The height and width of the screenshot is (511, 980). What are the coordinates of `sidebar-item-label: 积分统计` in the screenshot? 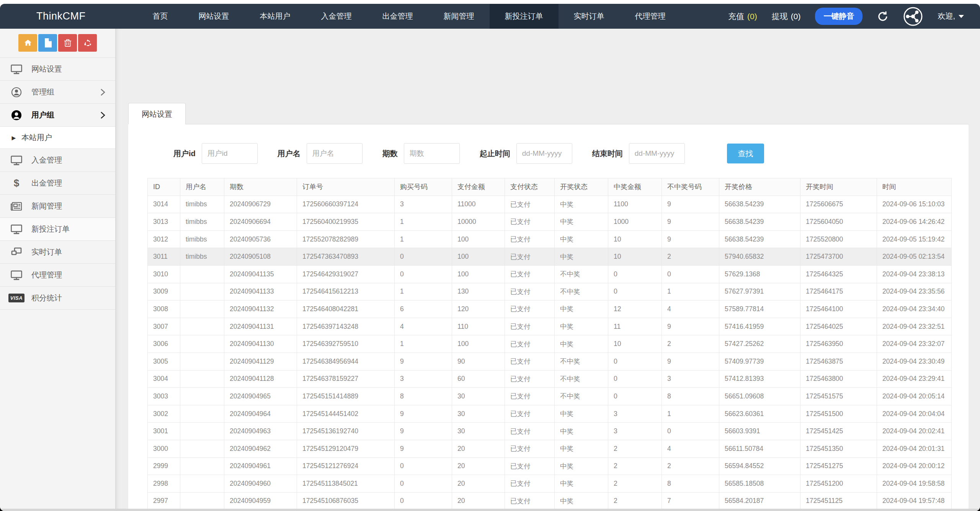 It's located at (68, 298).